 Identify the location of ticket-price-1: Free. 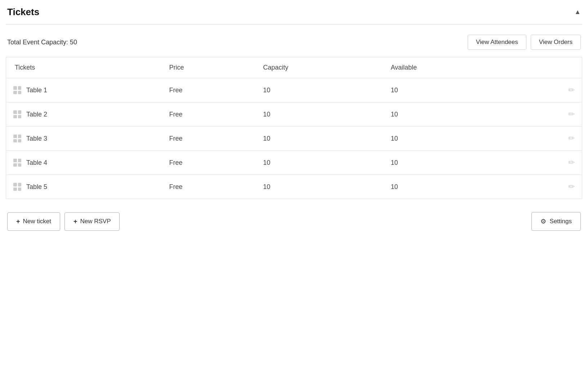
(209, 115).